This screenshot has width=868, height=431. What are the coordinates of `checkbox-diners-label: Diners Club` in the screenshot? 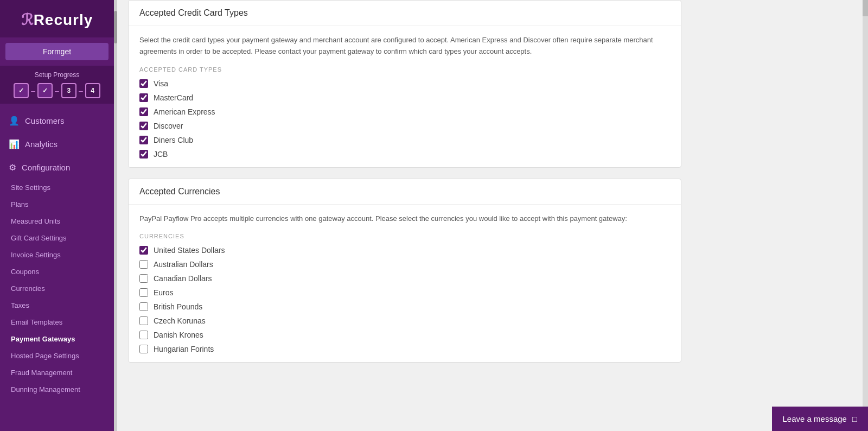 It's located at (174, 140).